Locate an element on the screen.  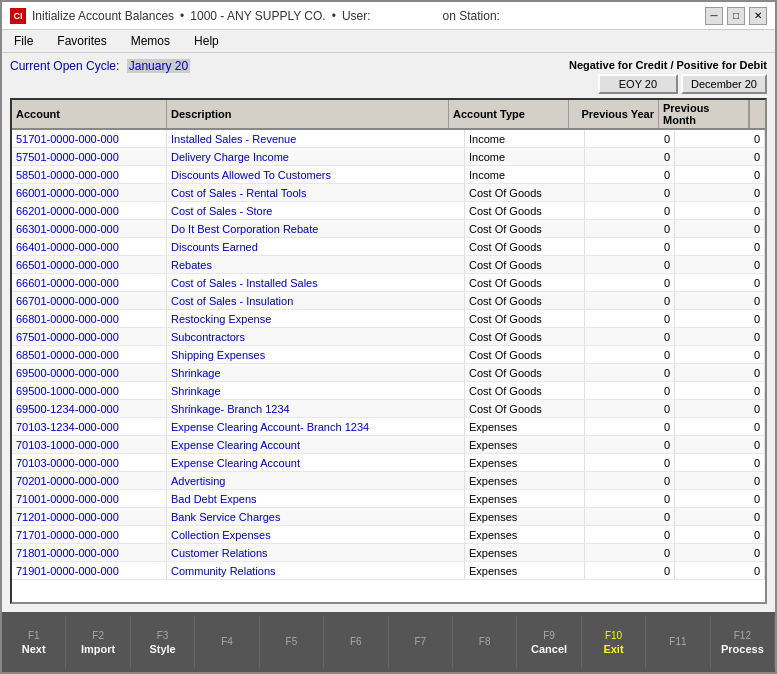
col-prev-month: Previous Month is located at coordinates (704, 114).